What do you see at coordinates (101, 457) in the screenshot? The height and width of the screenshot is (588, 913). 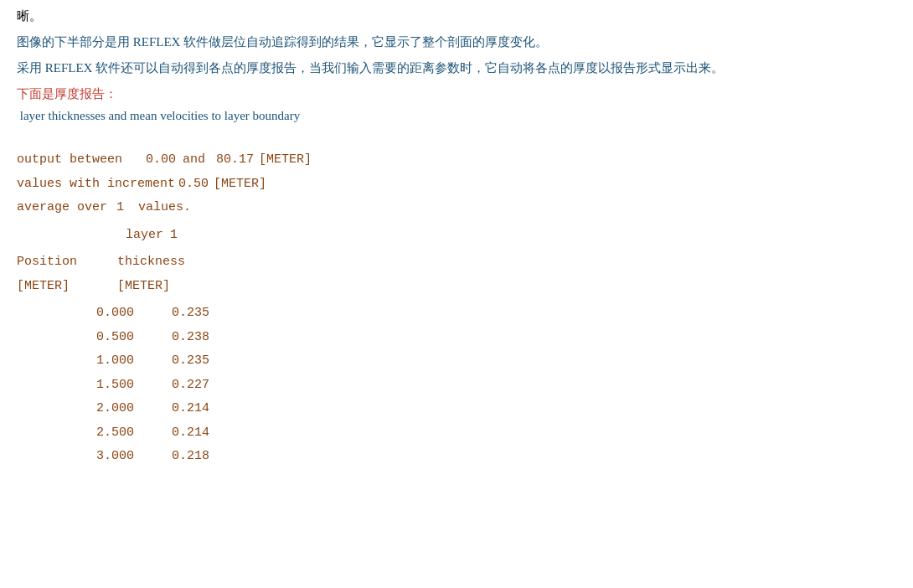 I see `position-value: 3.000` at bounding box center [101, 457].